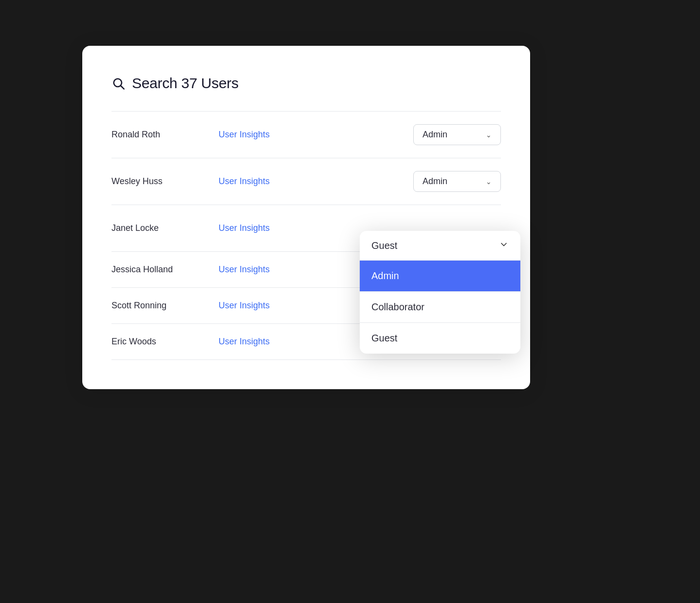 The height and width of the screenshot is (603, 700). What do you see at coordinates (165, 181) in the screenshot?
I see `user-name-wesley-huss: Wesley Huss` at bounding box center [165, 181].